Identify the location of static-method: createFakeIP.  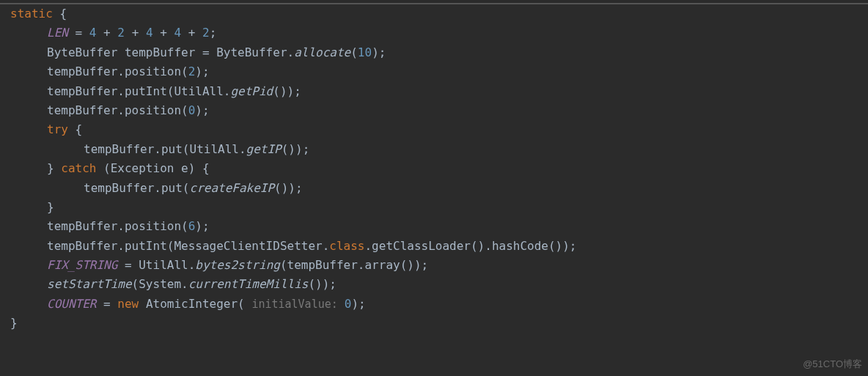
(232, 188).